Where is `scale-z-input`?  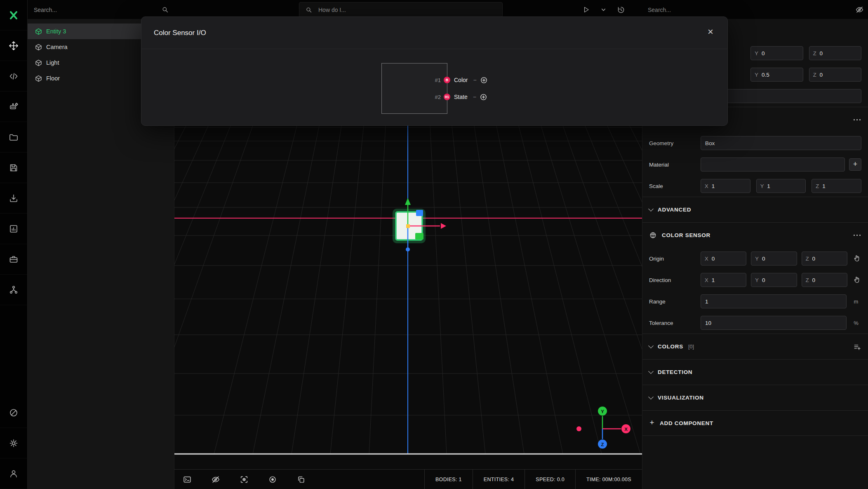 scale-z-input is located at coordinates (840, 186).